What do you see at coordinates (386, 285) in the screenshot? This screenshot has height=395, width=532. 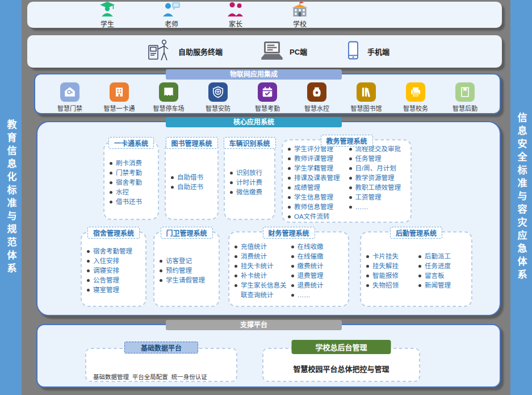 I see `feature-label: 失物招领` at bounding box center [386, 285].